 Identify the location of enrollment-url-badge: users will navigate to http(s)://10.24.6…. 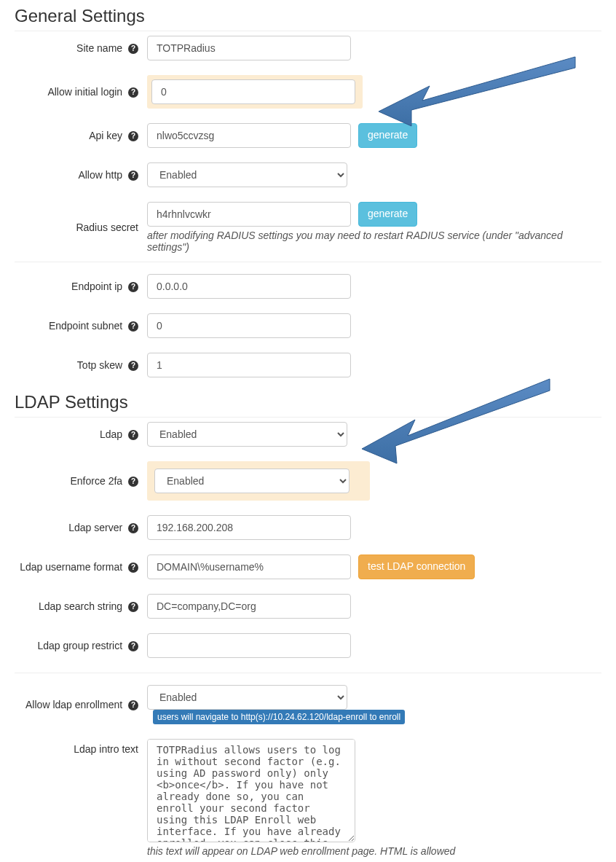
(279, 717).